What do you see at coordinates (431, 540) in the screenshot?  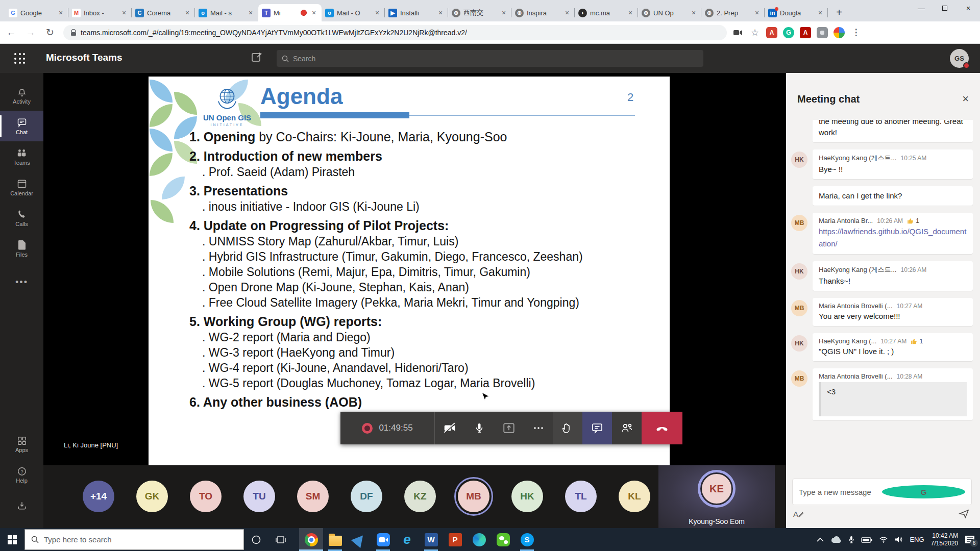 I see `taskbar-app-button: W` at bounding box center [431, 540].